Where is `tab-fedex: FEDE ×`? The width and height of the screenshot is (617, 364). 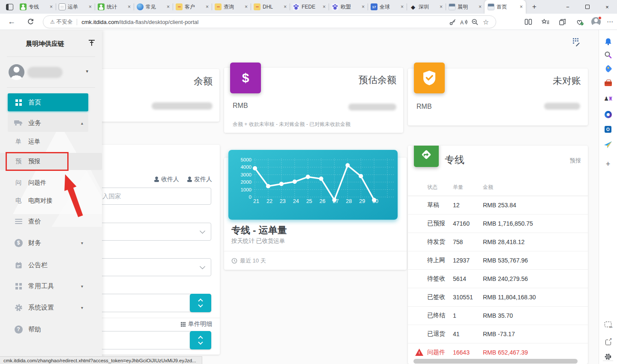 tab-fedex: FEDE × is located at coordinates (309, 7).